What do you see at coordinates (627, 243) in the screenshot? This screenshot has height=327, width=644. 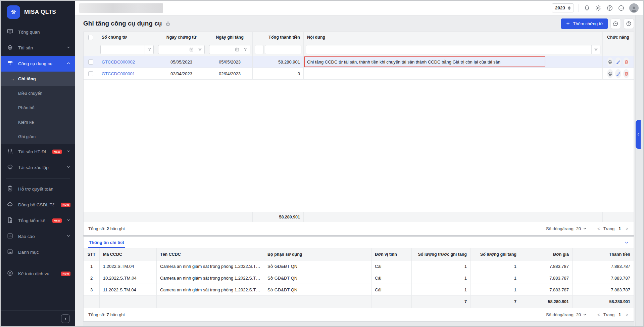 I see `collapse-panel-chevron-icon` at bounding box center [627, 243].